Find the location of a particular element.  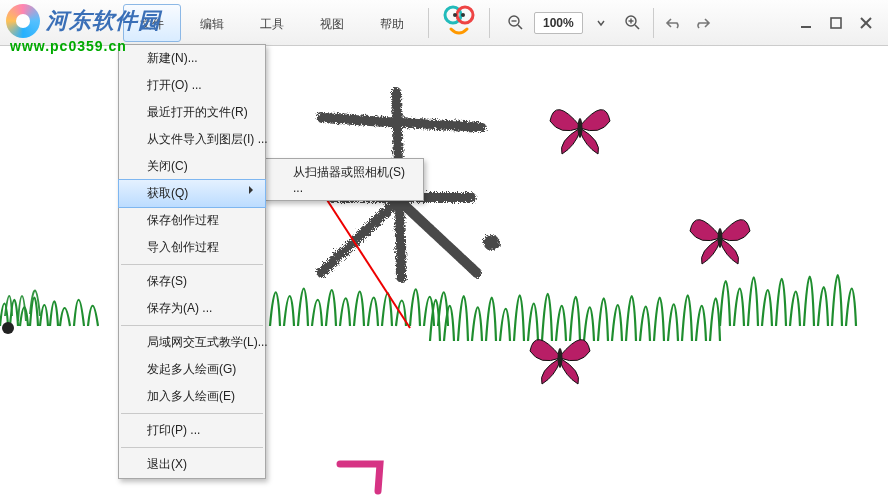

redo-icon is located at coordinates (702, 23).